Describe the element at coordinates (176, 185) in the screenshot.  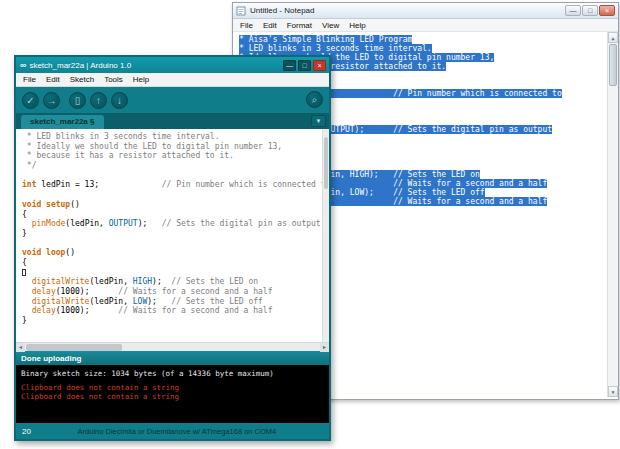
I see `code-line: int ledPin = 13; // Pin number which is …` at that location.